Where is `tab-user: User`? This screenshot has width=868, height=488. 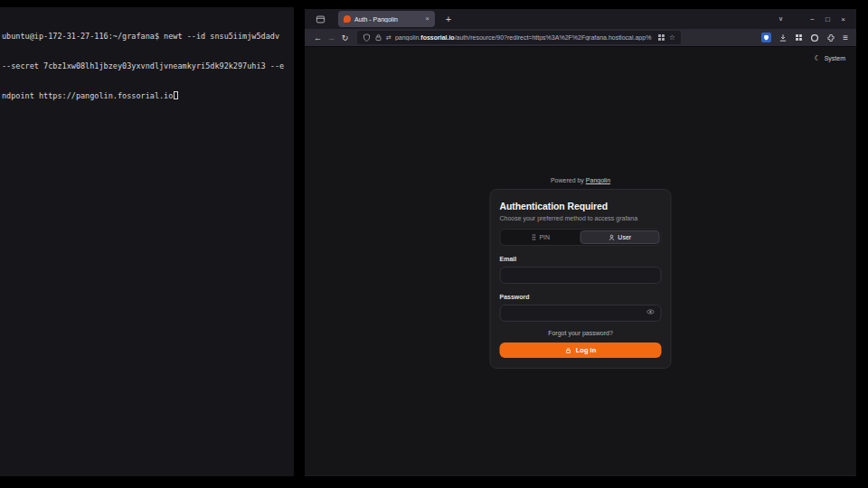 tab-user: User is located at coordinates (620, 237).